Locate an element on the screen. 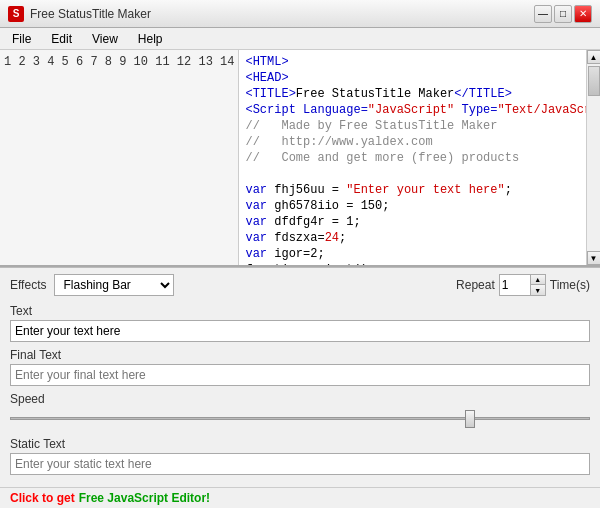  times-label: Time(s) is located at coordinates (570, 285).